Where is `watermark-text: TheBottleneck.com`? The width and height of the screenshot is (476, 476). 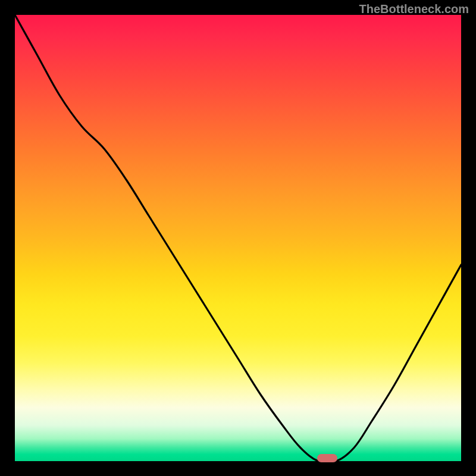
watermark-text: TheBottleneck.com is located at coordinates (414, 10).